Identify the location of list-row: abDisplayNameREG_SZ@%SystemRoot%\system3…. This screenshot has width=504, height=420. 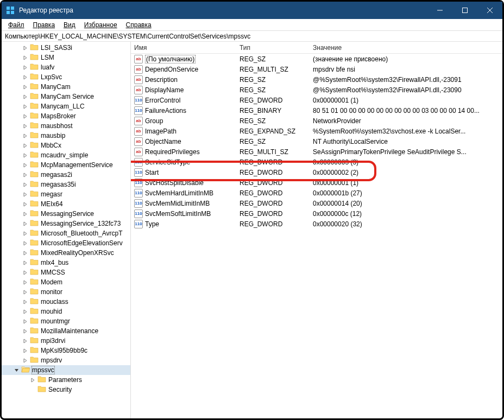
(317, 90).